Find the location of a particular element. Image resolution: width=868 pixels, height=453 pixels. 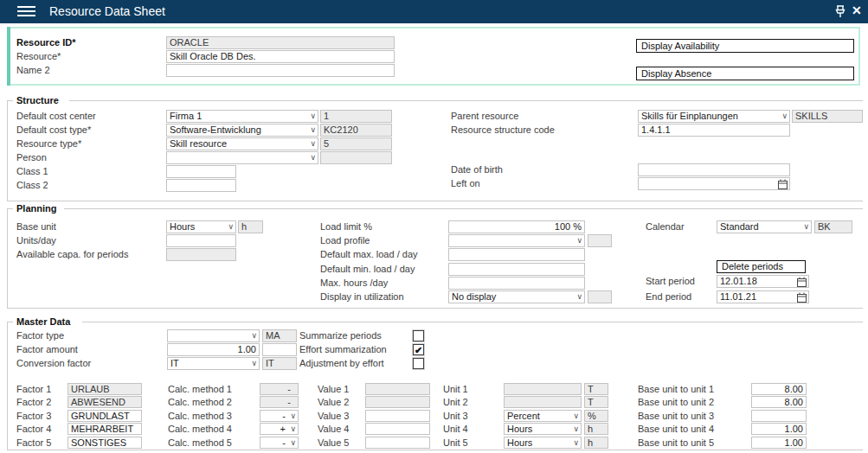

parent-resource-select: Skills für Einplanungen∨ is located at coordinates (714, 116).